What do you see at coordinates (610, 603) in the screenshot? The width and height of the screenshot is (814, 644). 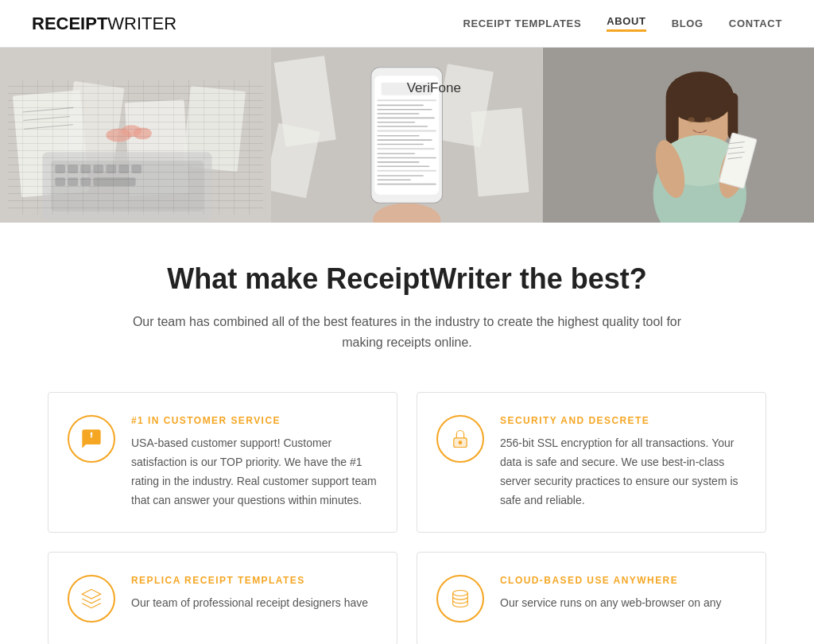 I see `cloud-desc: Our service runs on any web-browser on a…` at bounding box center [610, 603].